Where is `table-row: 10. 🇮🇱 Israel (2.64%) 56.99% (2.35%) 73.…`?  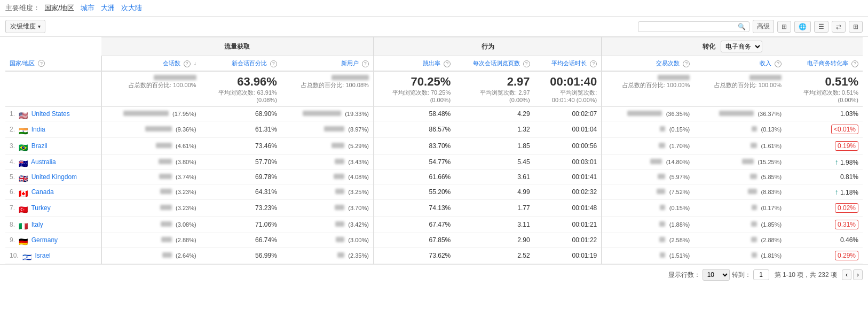 table-row: 10. 🇮🇱 Israel (2.64%) 56.99% (2.35%) 73.… is located at coordinates (434, 256).